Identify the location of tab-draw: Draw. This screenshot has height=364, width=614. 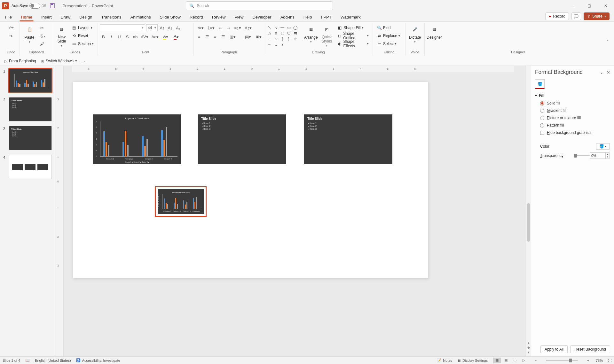
(66, 17).